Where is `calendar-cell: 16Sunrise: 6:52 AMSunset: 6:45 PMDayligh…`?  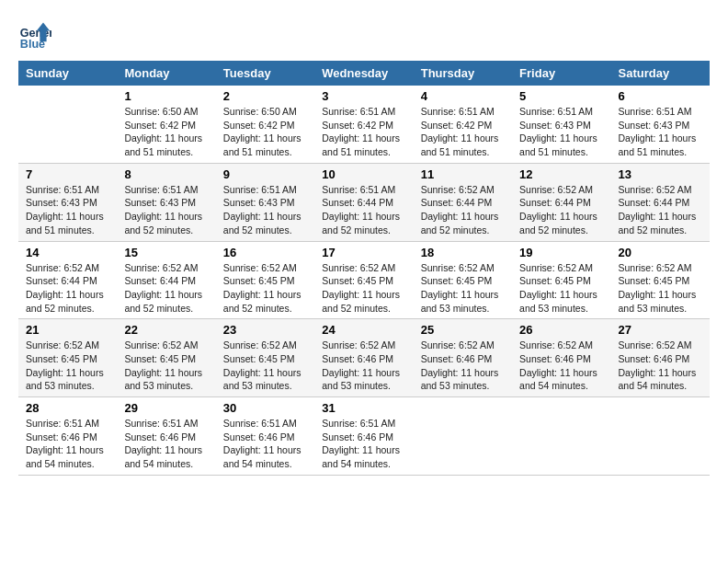
calendar-cell: 16Sunrise: 6:52 AMSunset: 6:45 PMDayligh… is located at coordinates (265, 280).